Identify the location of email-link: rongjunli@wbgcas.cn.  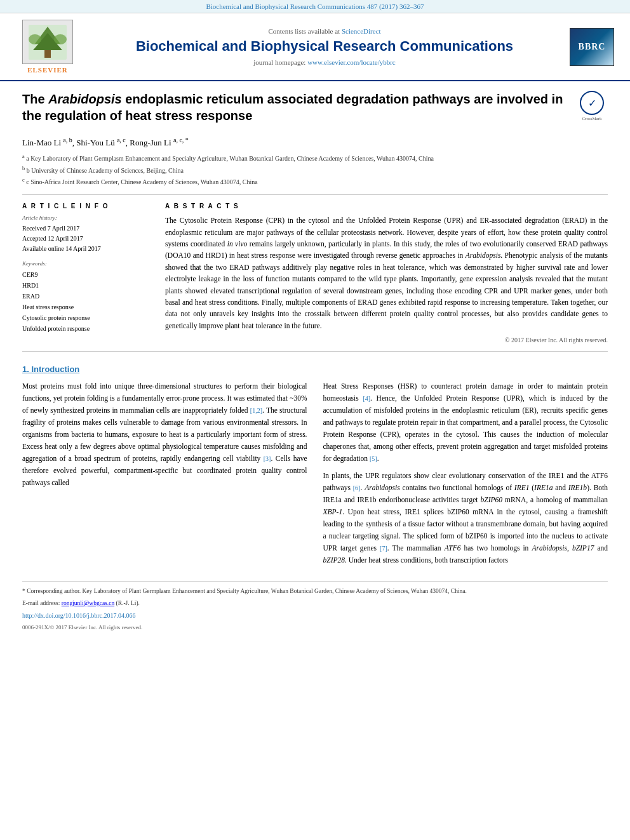
(88, 603).